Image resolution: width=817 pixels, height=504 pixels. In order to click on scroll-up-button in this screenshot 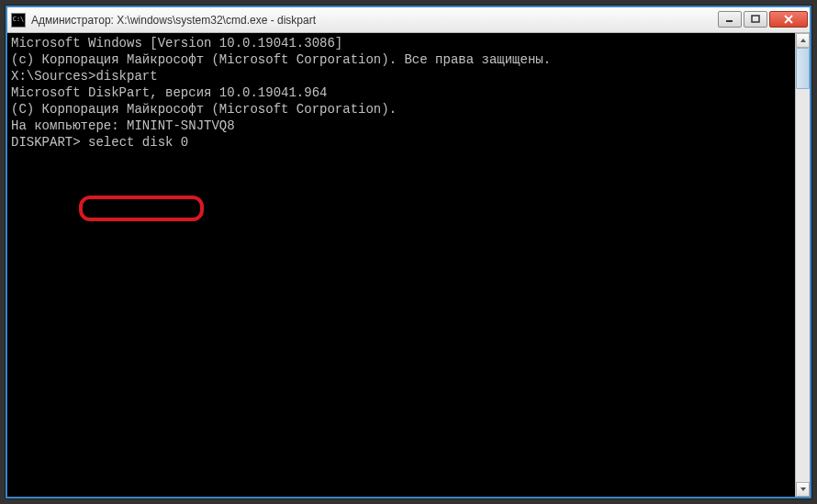, I will do `click(802, 40)`.